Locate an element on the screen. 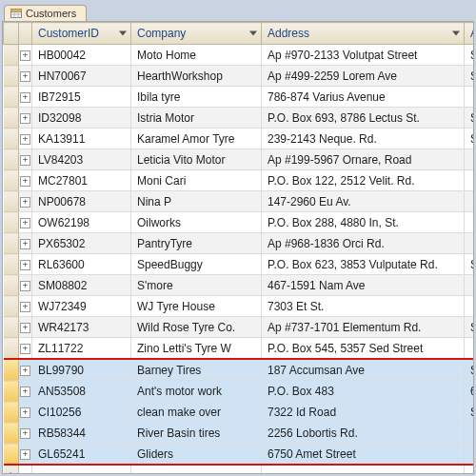  cell-id: CI10256 is located at coordinates (82, 412).